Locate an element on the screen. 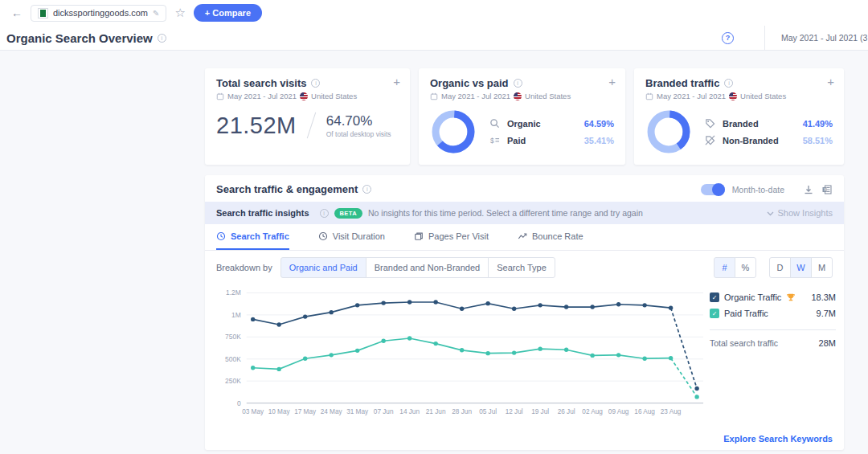  card-date-range: May 2021 - Jul 2021 is located at coordinates (262, 96).